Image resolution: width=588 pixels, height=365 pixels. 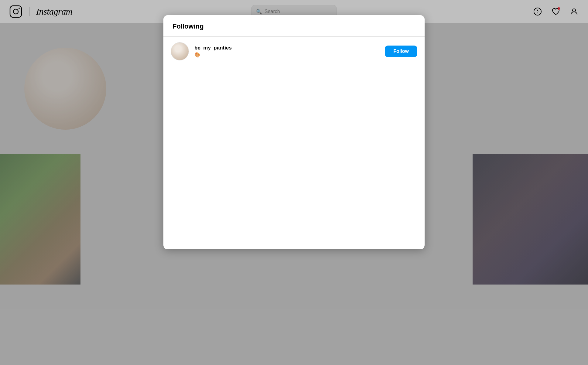 I want to click on modal-header: Following, so click(x=294, y=26).